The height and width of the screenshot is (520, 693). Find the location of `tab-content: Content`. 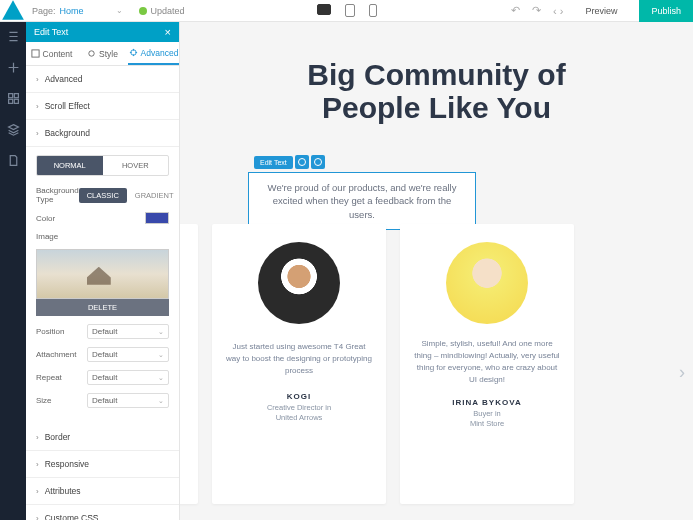

tab-content: Content is located at coordinates (52, 54).